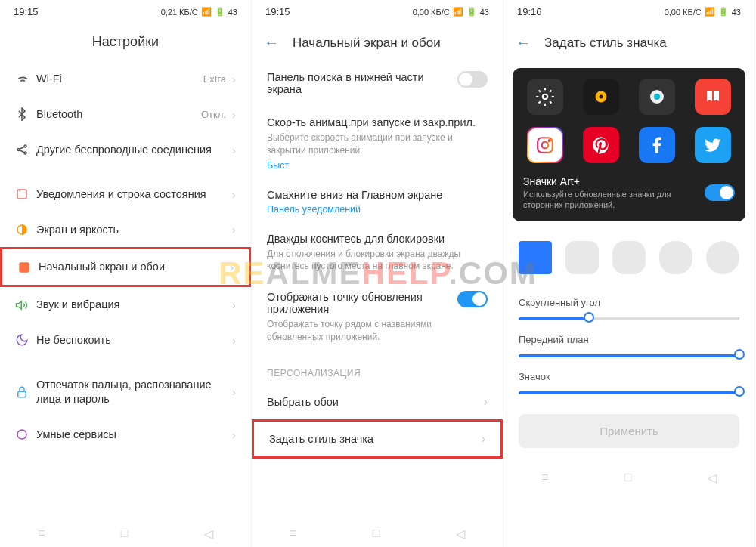 The height and width of the screenshot is (547, 756). What do you see at coordinates (629, 121) in the screenshot?
I see `app-grid` at bounding box center [629, 121].